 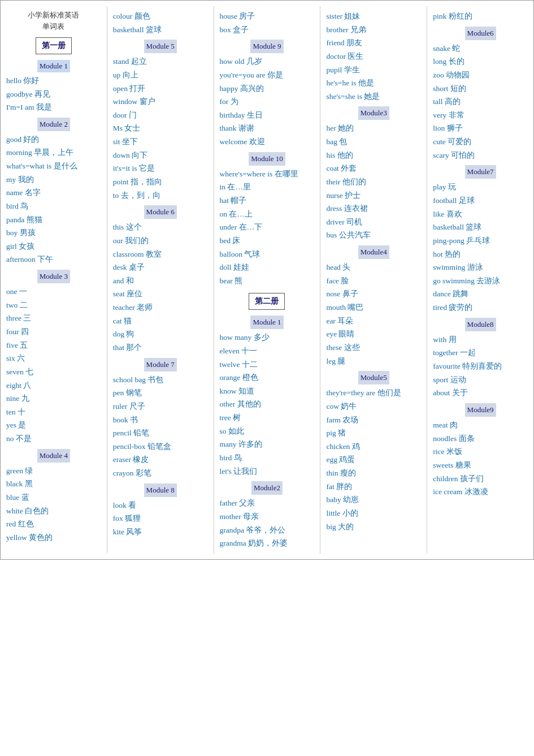 What do you see at coordinates (480, 267) in the screenshot?
I see `word-swimming: swimming 游泳` at bounding box center [480, 267].